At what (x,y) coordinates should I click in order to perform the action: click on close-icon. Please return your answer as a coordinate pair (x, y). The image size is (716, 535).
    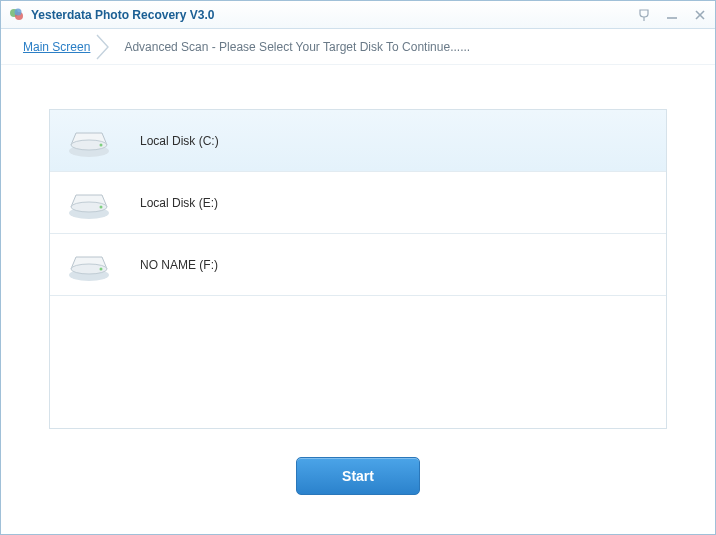
    Looking at the image, I should click on (700, 15).